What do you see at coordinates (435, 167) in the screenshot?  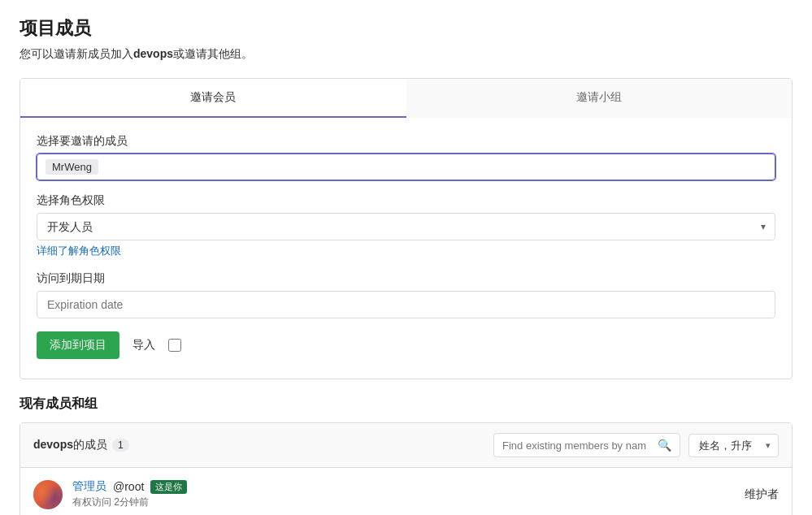 I see `member-input` at bounding box center [435, 167].